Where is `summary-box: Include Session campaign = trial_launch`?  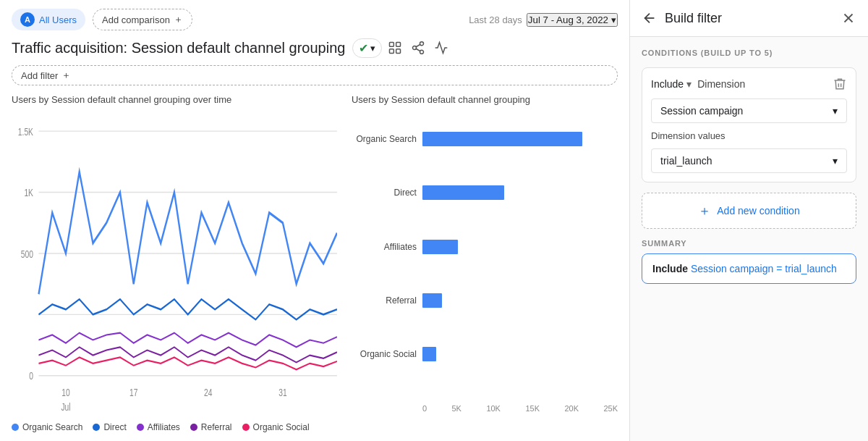 summary-box: Include Session campaign = trial_launch is located at coordinates (749, 269).